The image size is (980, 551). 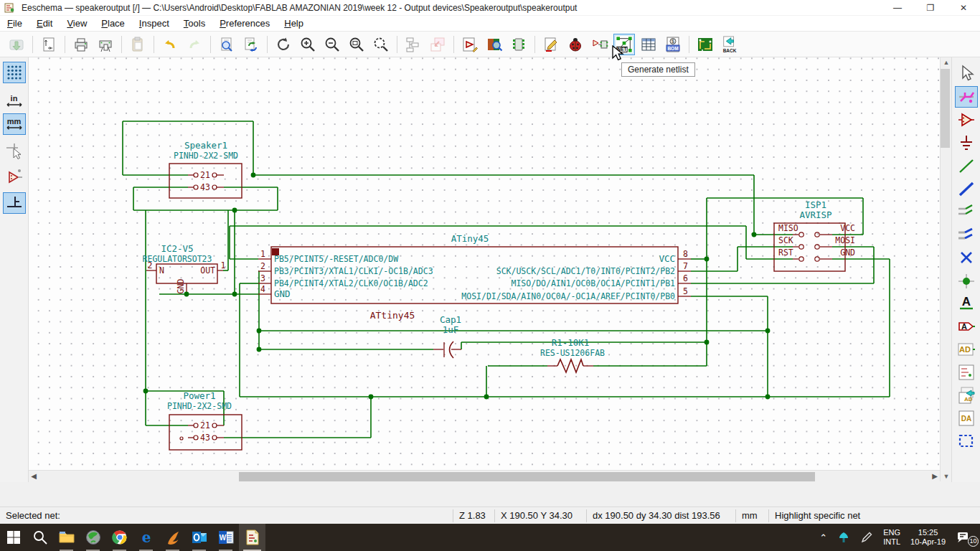 I want to click on page-settings-button, so click(x=49, y=44).